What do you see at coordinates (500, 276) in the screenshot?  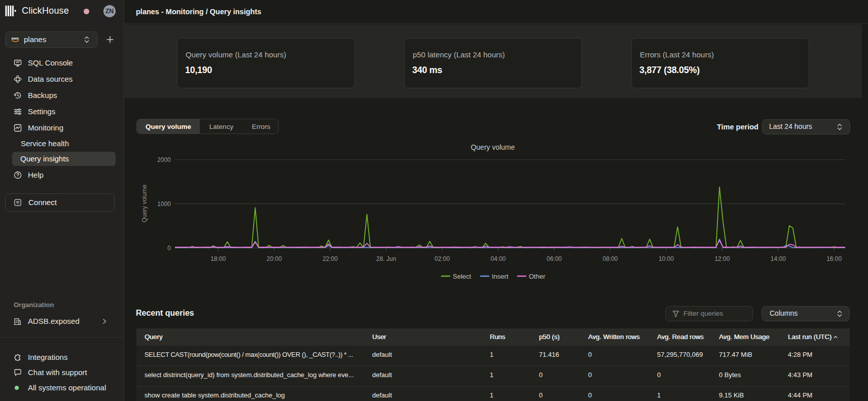 I see `svg-text: Insert` at bounding box center [500, 276].